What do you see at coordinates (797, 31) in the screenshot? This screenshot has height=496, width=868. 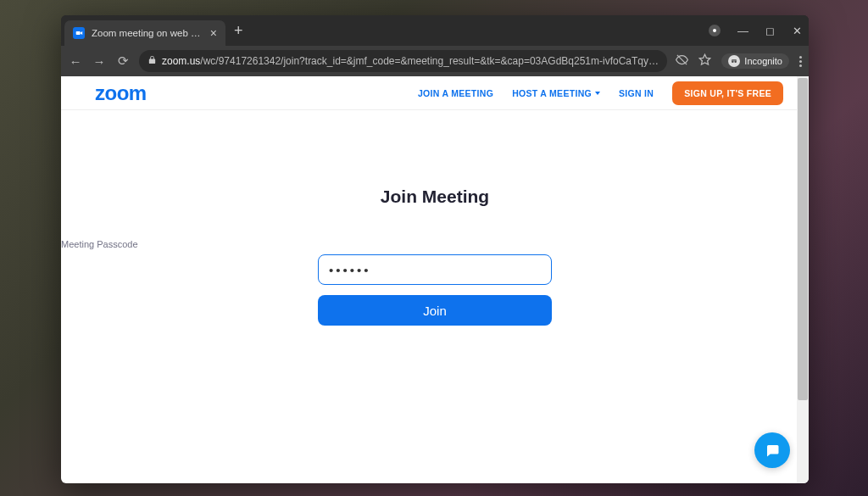 I see `close-window-button: ✕` at bounding box center [797, 31].